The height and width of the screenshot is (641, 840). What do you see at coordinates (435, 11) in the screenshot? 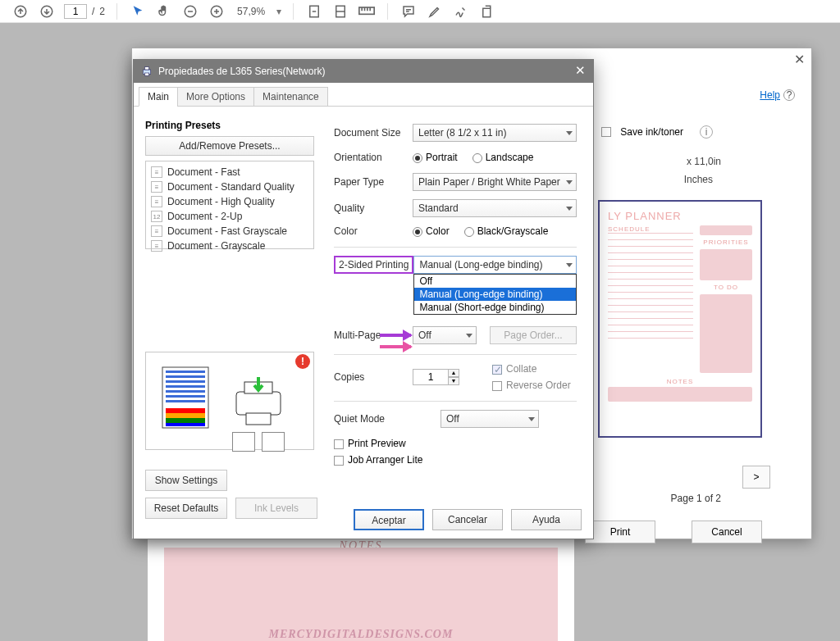
I see `highlight-icon` at bounding box center [435, 11].